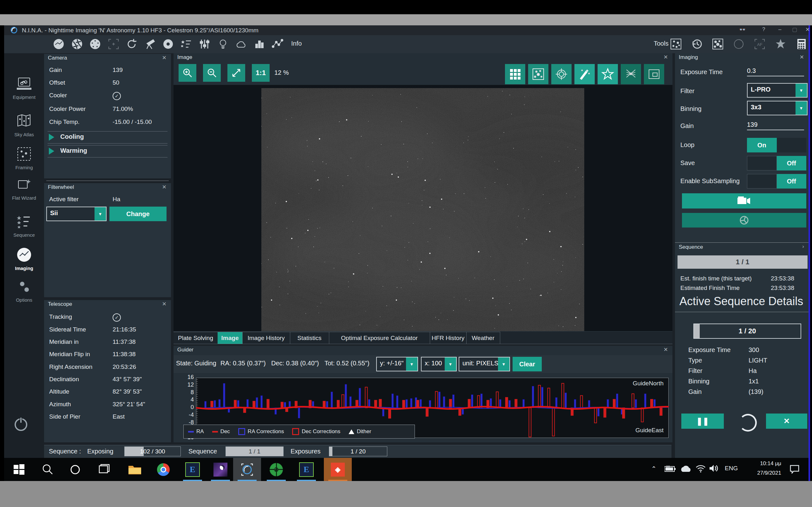  Describe the element at coordinates (24, 158) in the screenshot. I see `sidebar-item-framing: Framing` at that location.